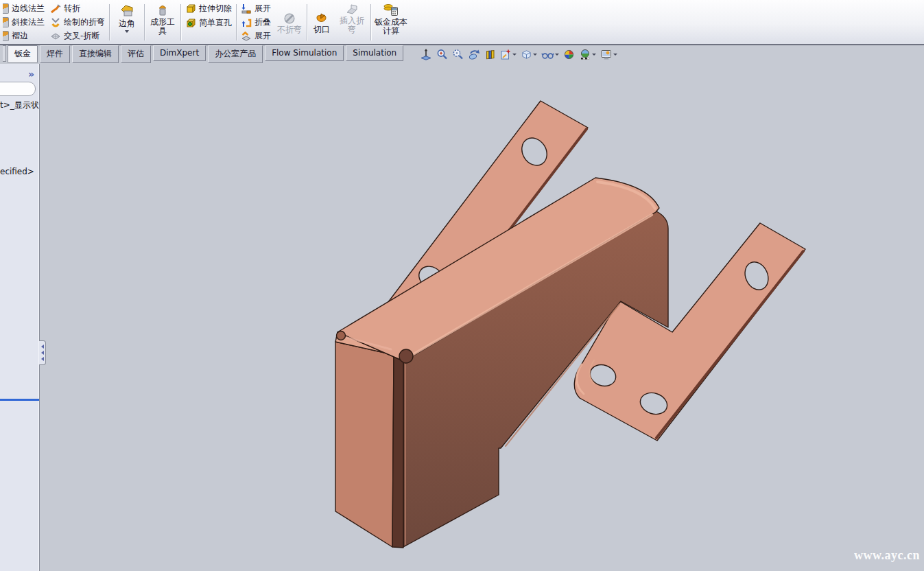  What do you see at coordinates (55, 54) in the screenshot?
I see `tab-weldments: 焊件` at bounding box center [55, 54].